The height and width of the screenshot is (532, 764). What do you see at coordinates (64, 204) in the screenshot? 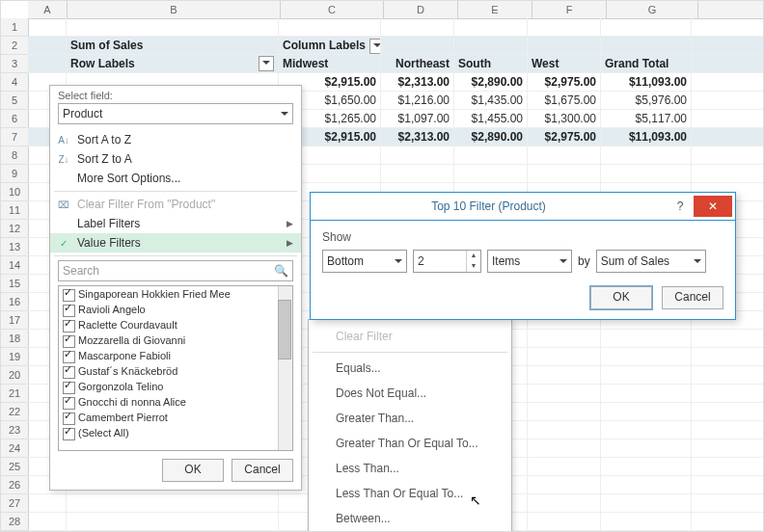
I see `clear-filter-icon: ⌧` at bounding box center [64, 204].